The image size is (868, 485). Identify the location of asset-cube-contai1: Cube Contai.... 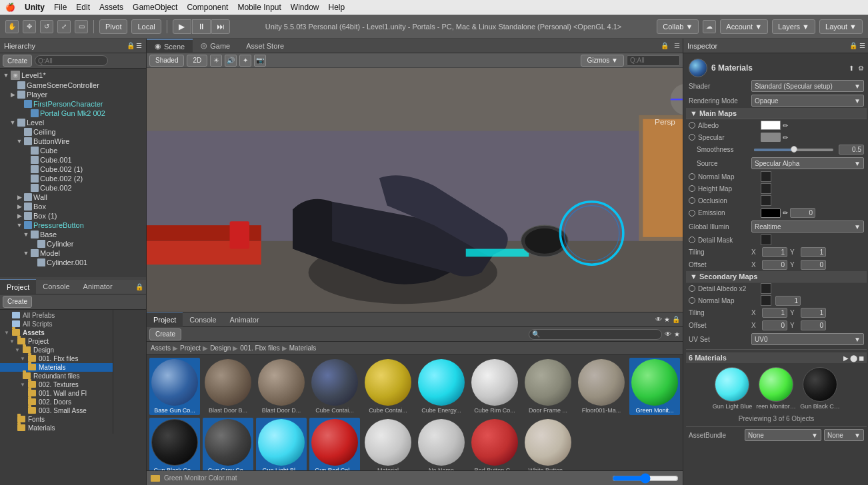
(335, 386).